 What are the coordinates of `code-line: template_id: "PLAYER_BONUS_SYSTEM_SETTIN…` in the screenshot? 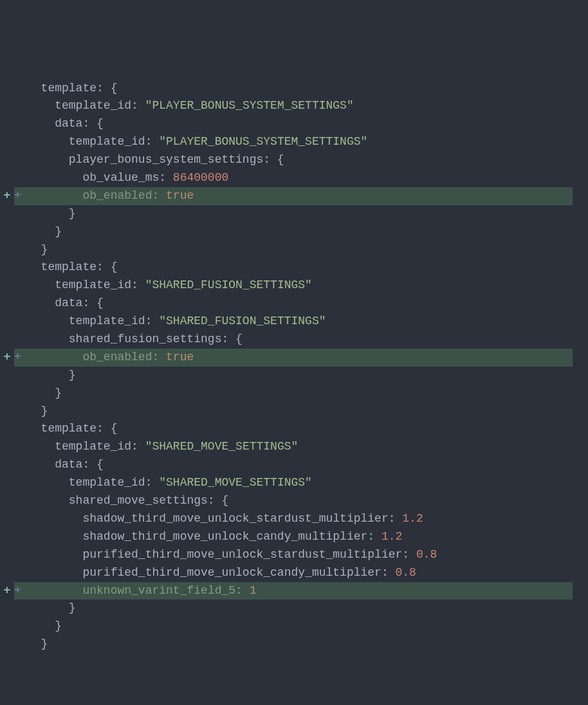 It's located at (294, 106).